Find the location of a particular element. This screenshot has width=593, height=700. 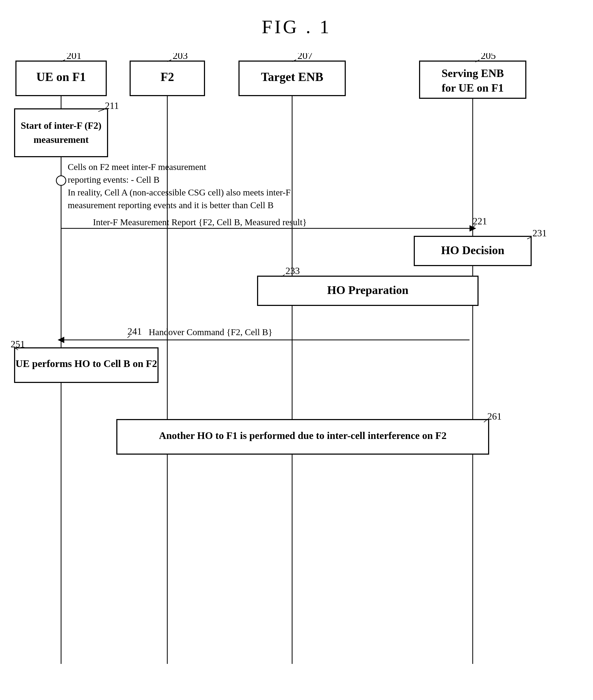

svg-text: 221 is located at coordinates (480, 221).